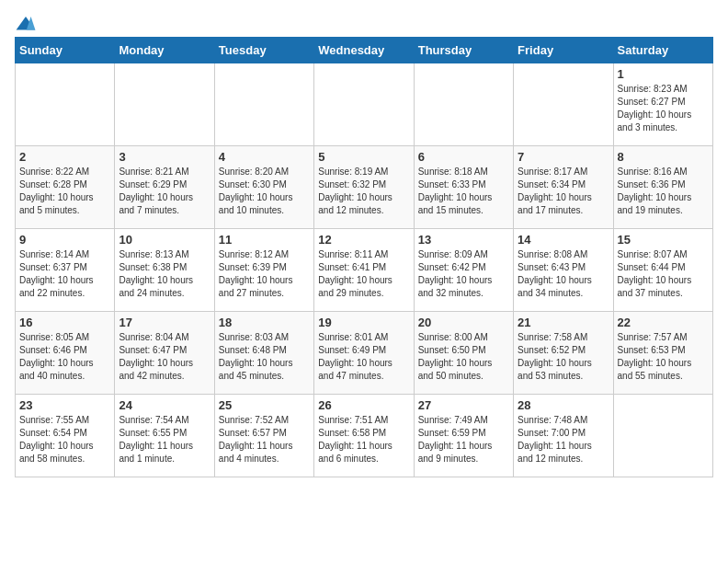  I want to click on calendar-cell: 16Sunrise: 8:05 AM Sunset: 6:46 PM Dayli…, so click(65, 353).